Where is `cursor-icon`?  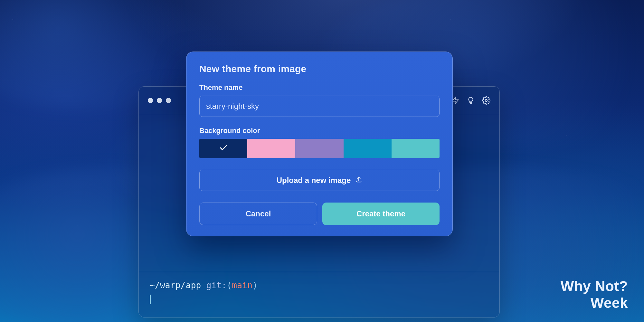 cursor-icon is located at coordinates (150, 299).